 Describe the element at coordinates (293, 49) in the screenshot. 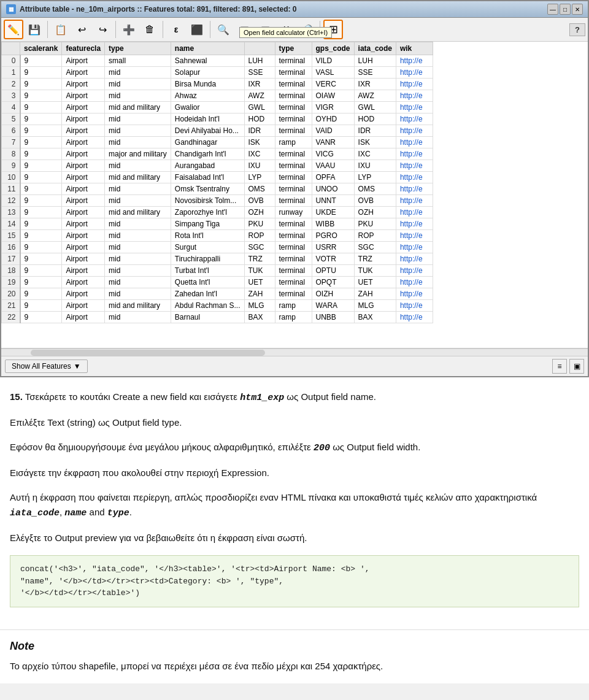

I see `col-header-type2: type` at that location.